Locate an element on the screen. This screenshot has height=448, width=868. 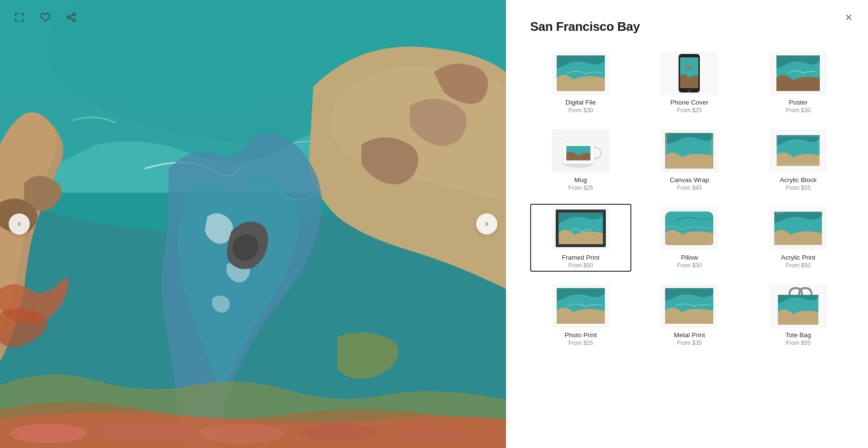
product-name-poster: Poster is located at coordinates (798, 102).